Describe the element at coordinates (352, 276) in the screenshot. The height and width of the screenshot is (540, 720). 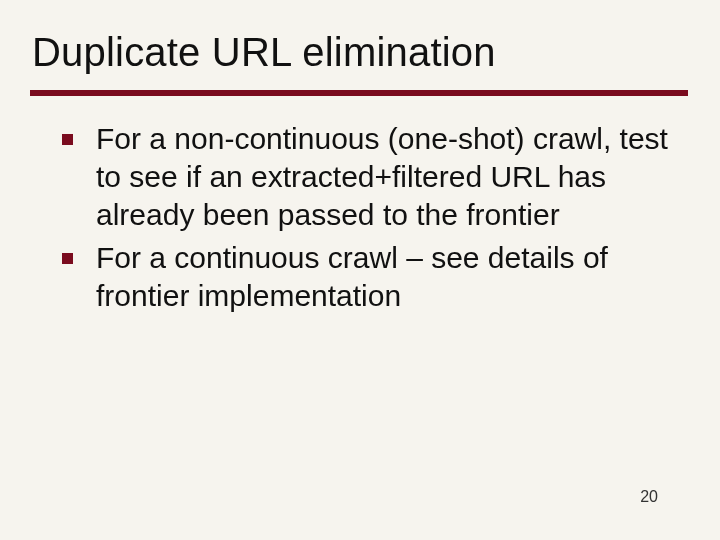
I see `bullet-text: For a continuous crawl – see details of …` at that location.